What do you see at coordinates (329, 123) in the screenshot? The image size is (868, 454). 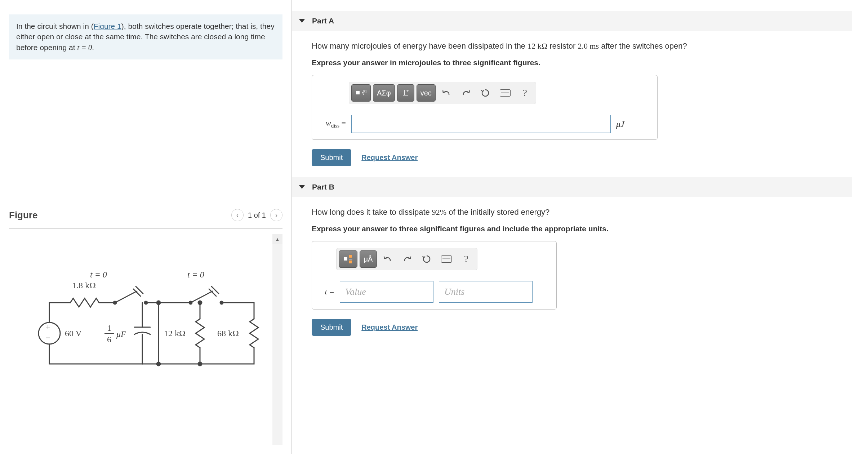 I see `var-main: w` at bounding box center [329, 123].